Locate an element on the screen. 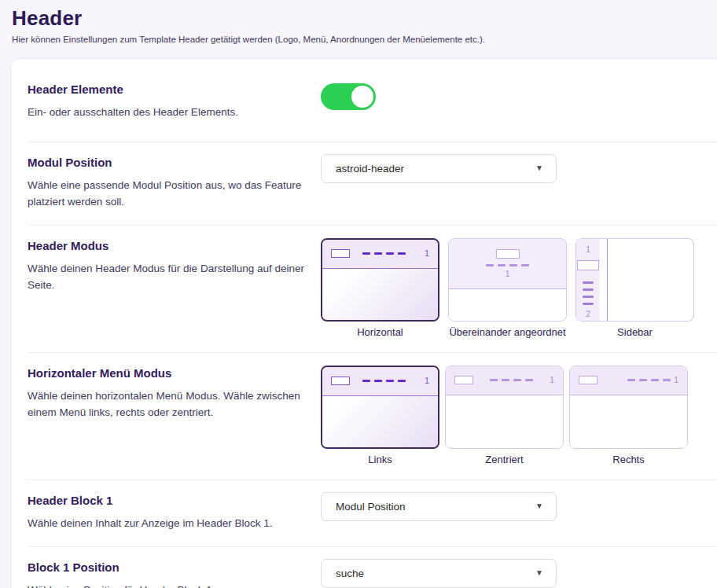 This screenshot has width=717, height=588. page-subtitle: Hier können Einstellungen zum Template H… is located at coordinates (365, 39).